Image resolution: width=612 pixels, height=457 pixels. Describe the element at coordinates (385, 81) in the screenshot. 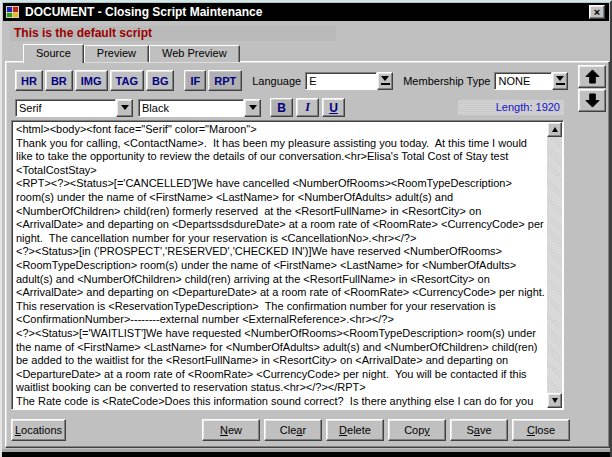

I see `language-dropdown-icon` at that location.